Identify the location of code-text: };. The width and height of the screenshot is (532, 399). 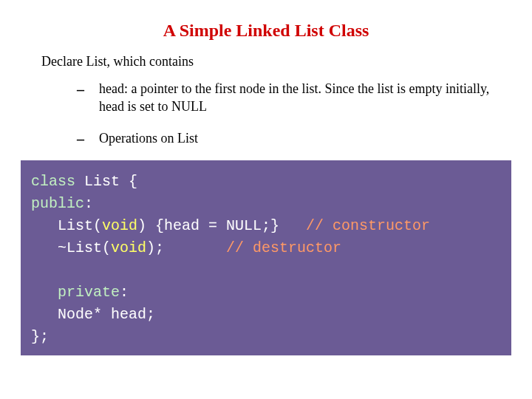
(40, 337).